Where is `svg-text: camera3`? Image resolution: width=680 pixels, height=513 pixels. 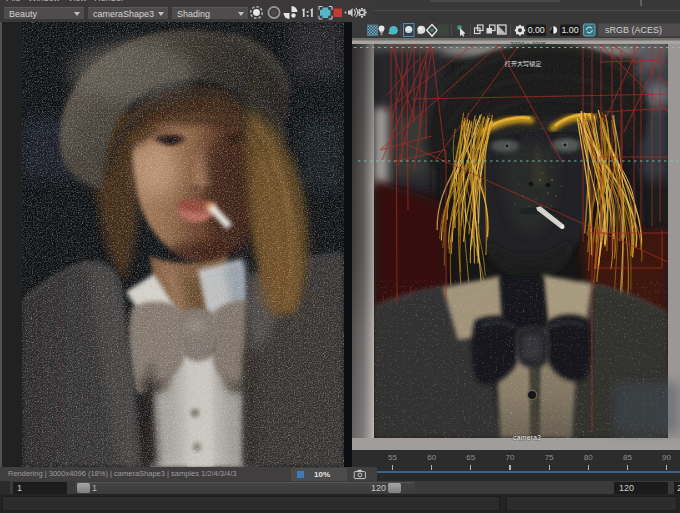 svg-text: camera3 is located at coordinates (527, 438).